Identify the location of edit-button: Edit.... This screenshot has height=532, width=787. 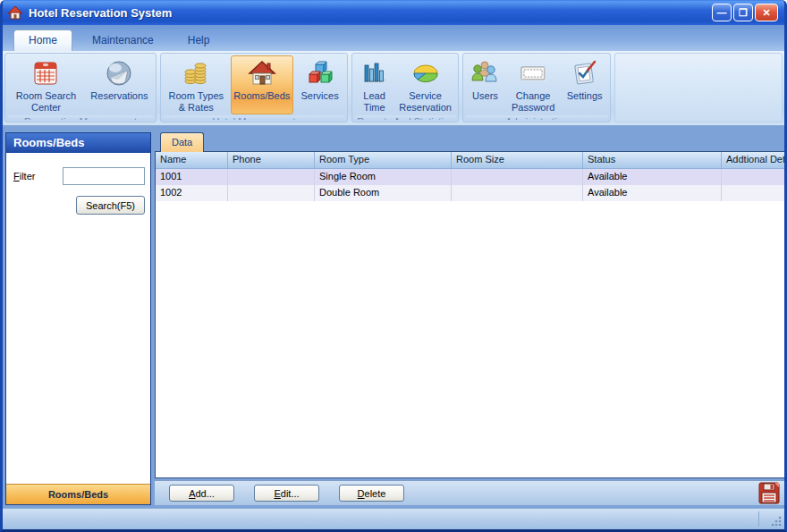
(286, 494).